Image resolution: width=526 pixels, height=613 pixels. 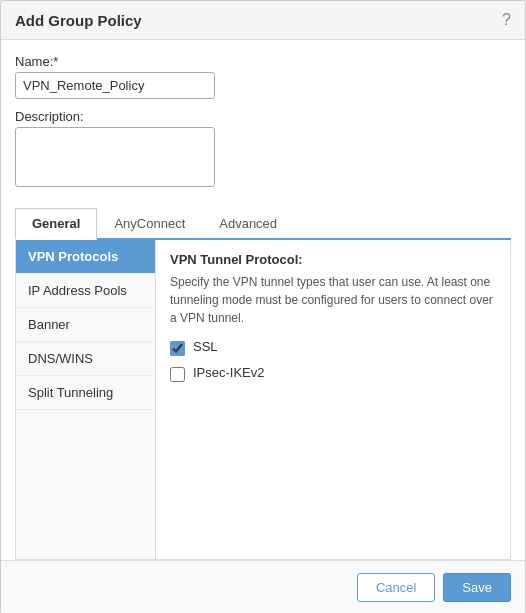 I want to click on dialog-footer: Cancel Save, so click(x=263, y=586).